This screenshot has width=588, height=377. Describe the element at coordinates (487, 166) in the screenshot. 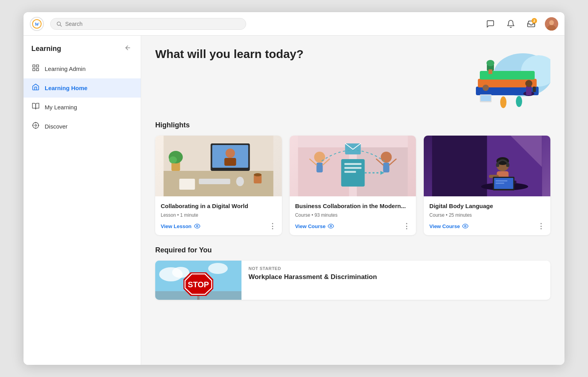

I see `card-image-digital-body` at that location.